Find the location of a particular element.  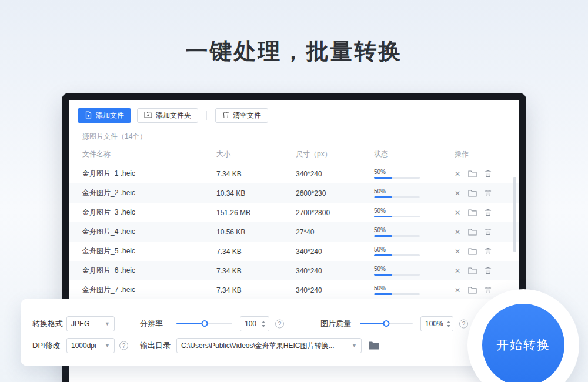

col-header-status: 状态 is located at coordinates (414, 154).